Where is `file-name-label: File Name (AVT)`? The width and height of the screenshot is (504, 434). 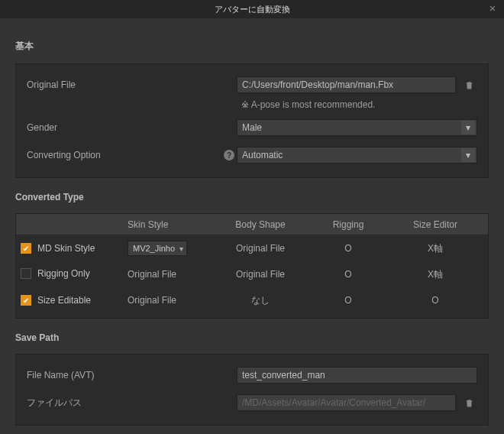 file-name-label: File Name (AVT) is located at coordinates (124, 375).